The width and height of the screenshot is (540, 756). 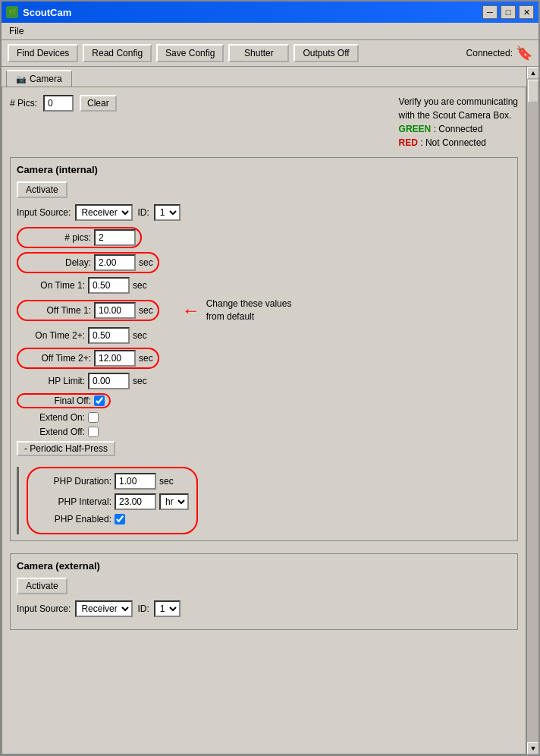 What do you see at coordinates (21, 79) in the screenshot?
I see `camera-tab-icon: 📷` at bounding box center [21, 79].